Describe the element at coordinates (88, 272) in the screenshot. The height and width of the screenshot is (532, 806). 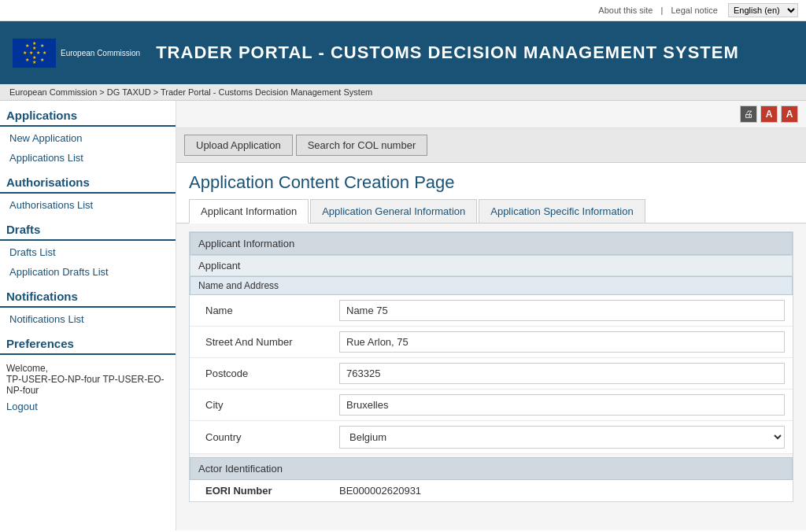
I see `sidebar-item-application-drafts-list: Application Drafts List` at that location.